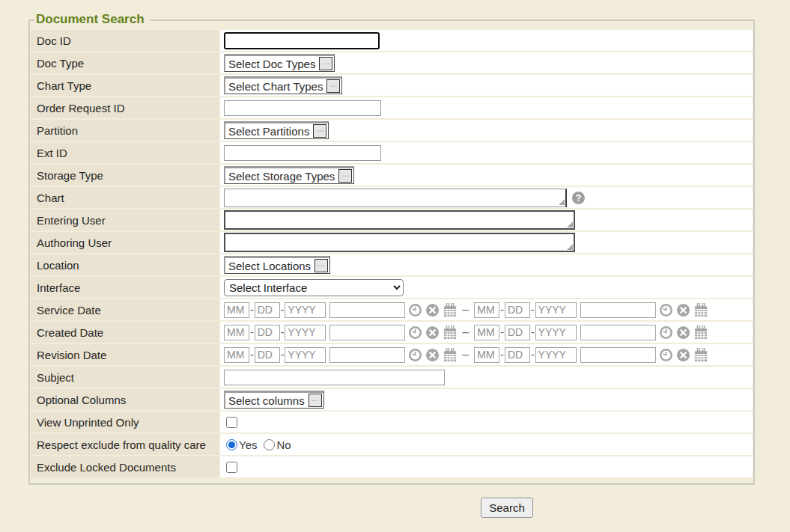 This screenshot has width=790, height=532. I want to click on row-order-request-id: Order Request ID, so click(392, 108).